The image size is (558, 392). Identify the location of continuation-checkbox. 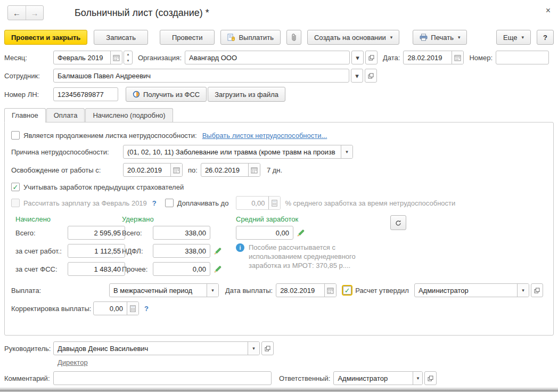
(15, 135).